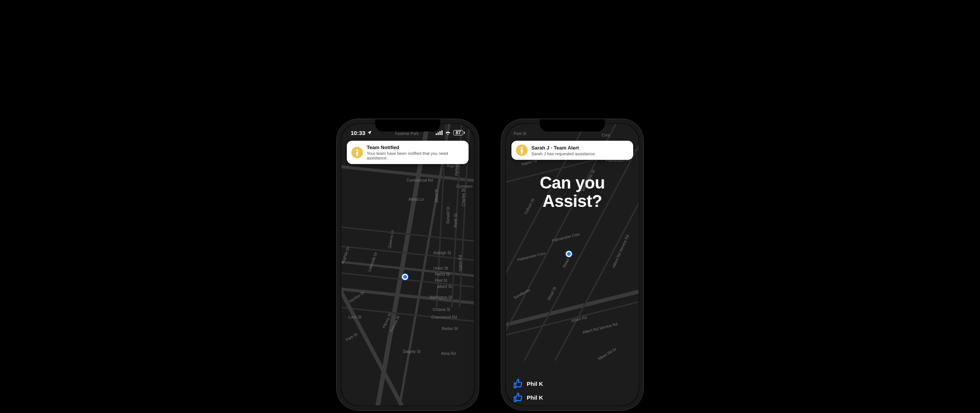 The width and height of the screenshot is (980, 413). What do you see at coordinates (456, 220) in the screenshot?
I see `street-label: Perth St` at bounding box center [456, 220].